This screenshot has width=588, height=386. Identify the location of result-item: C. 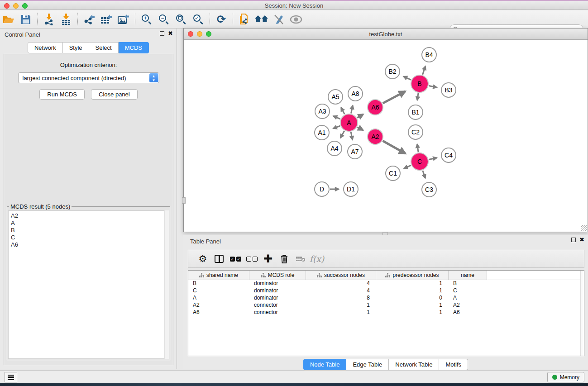
(90, 238).